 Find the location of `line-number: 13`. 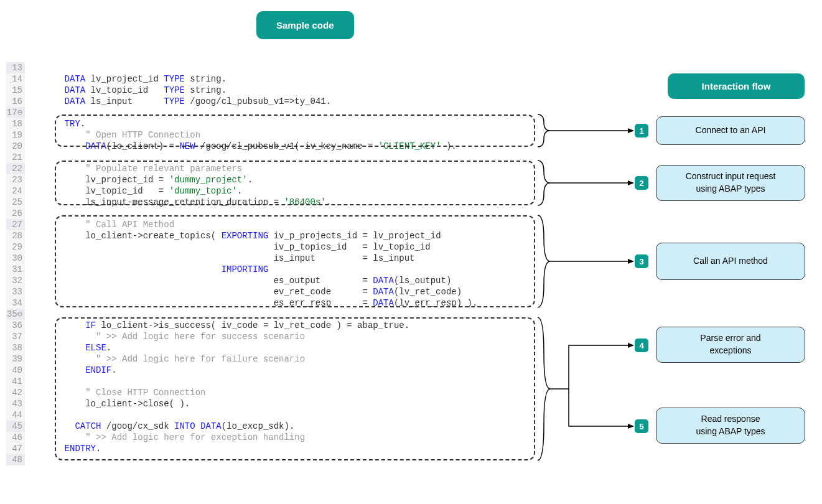

line-number: 13 is located at coordinates (16, 68).